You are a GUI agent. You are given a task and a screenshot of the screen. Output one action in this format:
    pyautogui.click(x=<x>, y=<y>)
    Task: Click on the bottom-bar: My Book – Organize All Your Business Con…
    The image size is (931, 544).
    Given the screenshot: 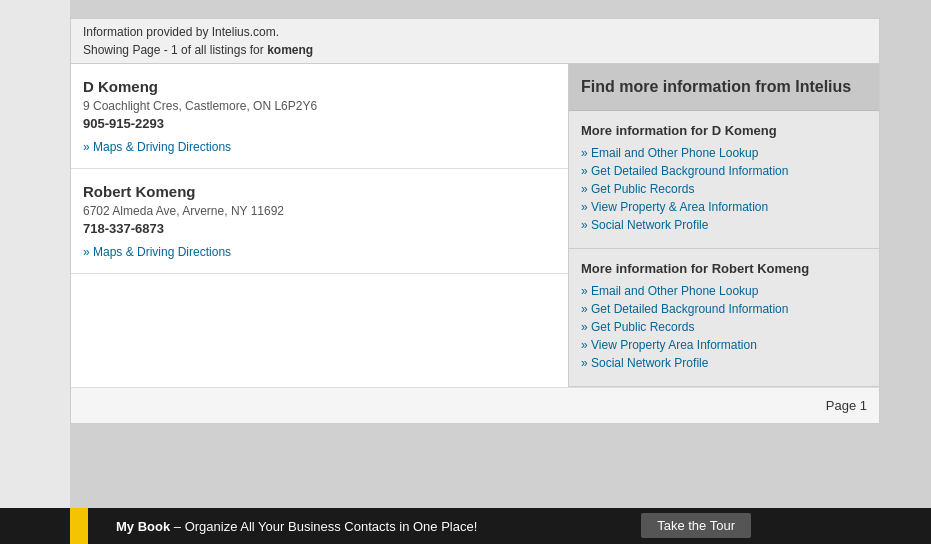 What is the action you would take?
    pyautogui.click(x=466, y=526)
    